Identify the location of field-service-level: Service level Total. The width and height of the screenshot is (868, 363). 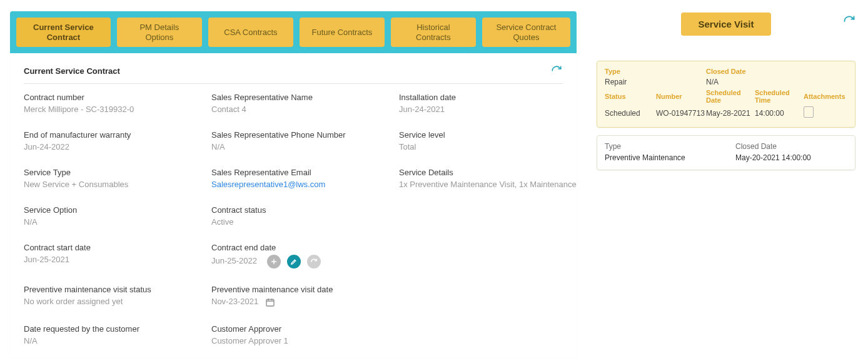
(493, 141).